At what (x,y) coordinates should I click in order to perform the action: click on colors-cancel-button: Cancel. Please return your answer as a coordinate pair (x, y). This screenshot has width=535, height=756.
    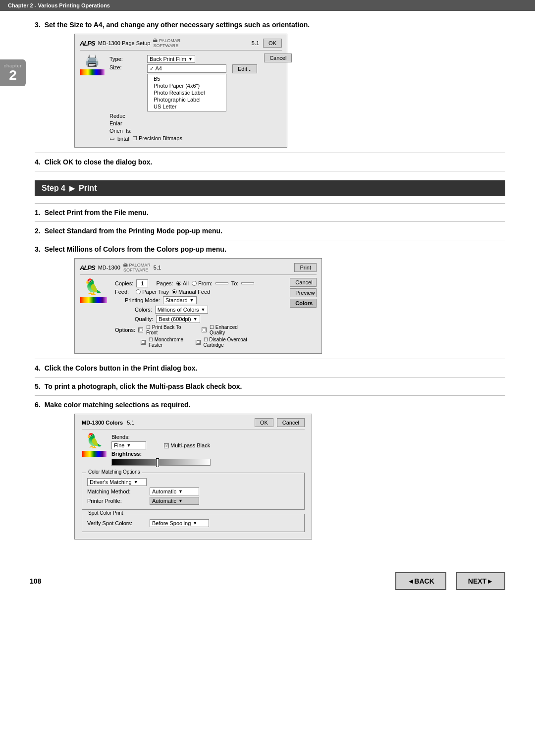
    Looking at the image, I should click on (291, 423).